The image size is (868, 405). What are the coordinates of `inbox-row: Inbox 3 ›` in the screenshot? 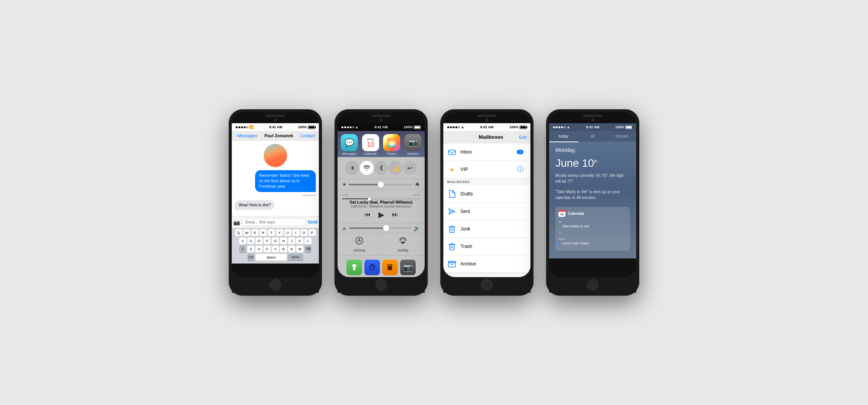 It's located at (487, 152).